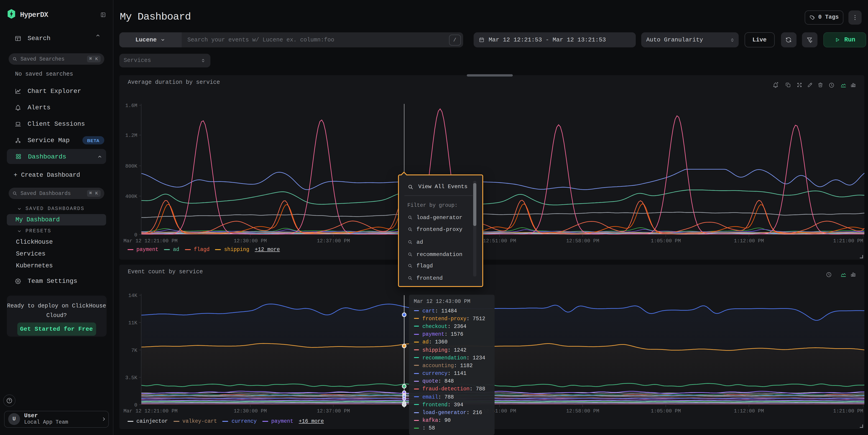 This screenshot has width=868, height=435. I want to click on svg-text: 800K, so click(131, 166).